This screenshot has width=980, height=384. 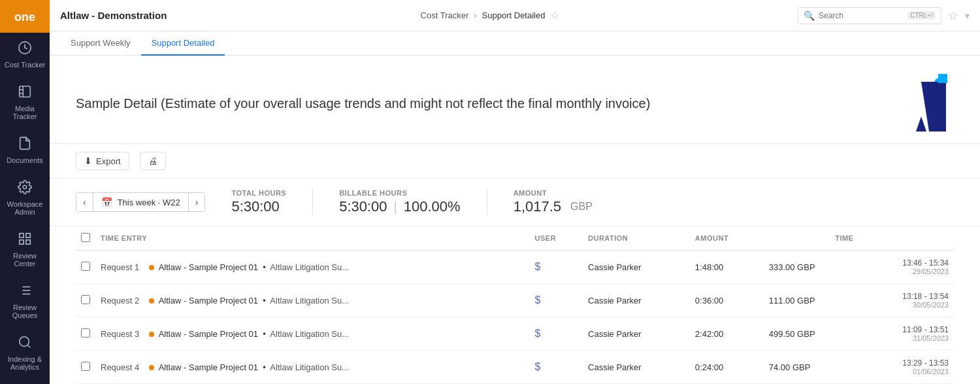 I want to click on sidebar-item-review-center: Review Center, so click(x=25, y=250).